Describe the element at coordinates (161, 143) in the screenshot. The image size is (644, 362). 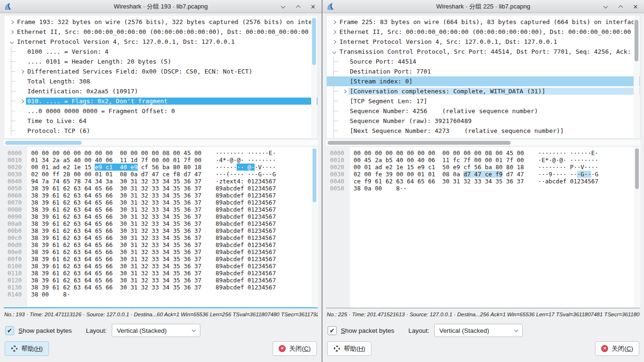
I see `tree-horizontal-scrollbar` at that location.